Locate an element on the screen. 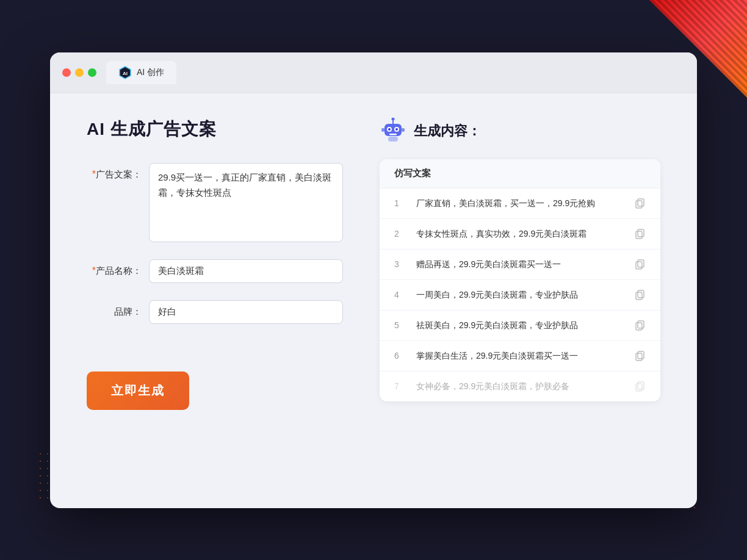 The width and height of the screenshot is (747, 560). title-bar: AI AI 创作 is located at coordinates (374, 73).